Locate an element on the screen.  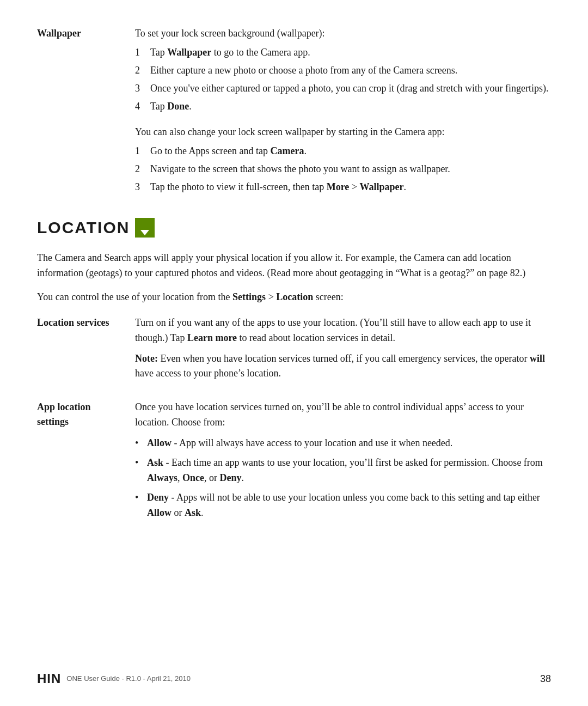
allow-bullet: • Allow - App will always have access to… is located at coordinates (343, 443).